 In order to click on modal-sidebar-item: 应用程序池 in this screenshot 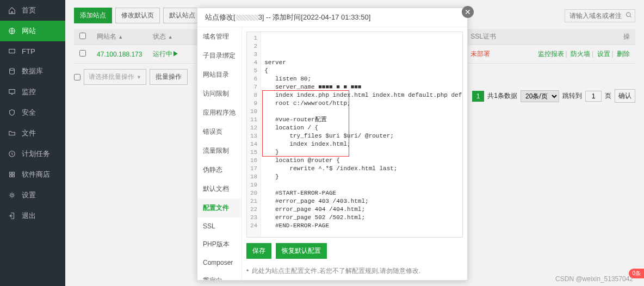, I will do `click(220, 113)`.